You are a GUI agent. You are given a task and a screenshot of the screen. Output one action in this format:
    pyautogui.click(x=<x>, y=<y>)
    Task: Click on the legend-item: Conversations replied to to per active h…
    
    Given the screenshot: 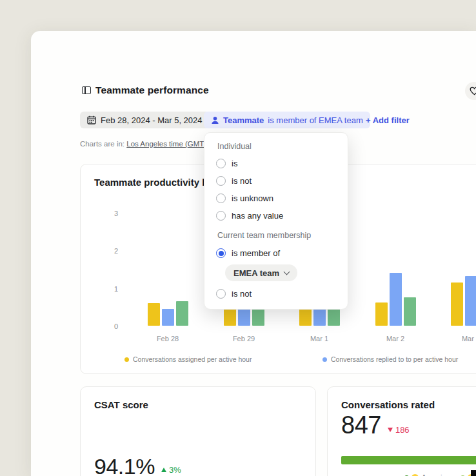 What is the action you would take?
    pyautogui.click(x=390, y=359)
    